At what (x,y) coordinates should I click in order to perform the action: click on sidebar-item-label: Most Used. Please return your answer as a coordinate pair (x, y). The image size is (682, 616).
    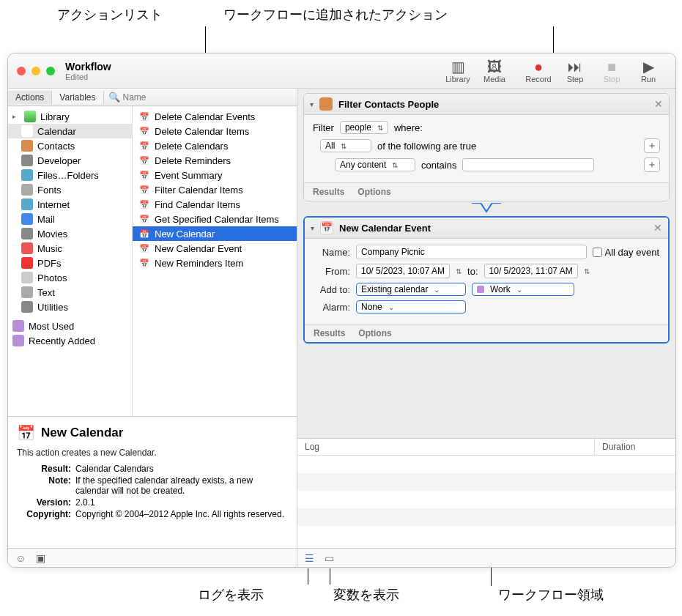
    Looking at the image, I should click on (51, 327).